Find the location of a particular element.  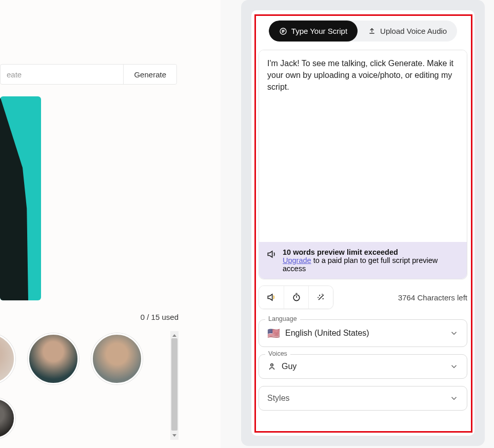

usage-count: 0 / 15 used is located at coordinates (160, 317).